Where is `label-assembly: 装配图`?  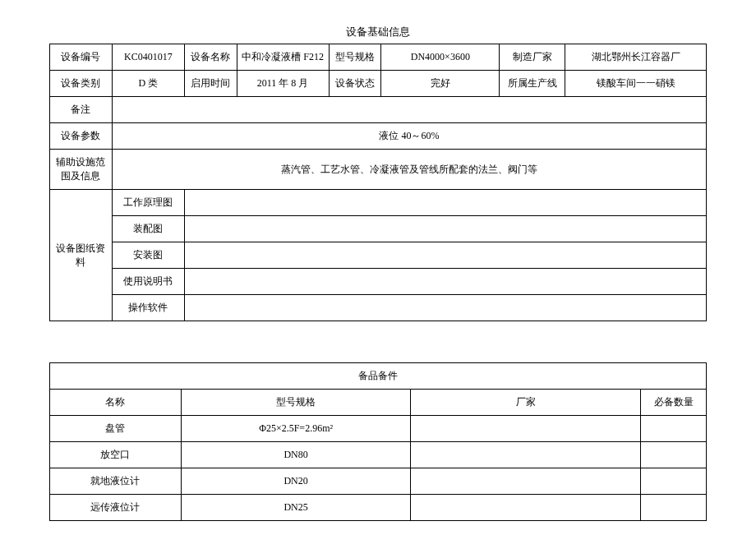 label-assembly: 装配图 is located at coordinates (148, 229).